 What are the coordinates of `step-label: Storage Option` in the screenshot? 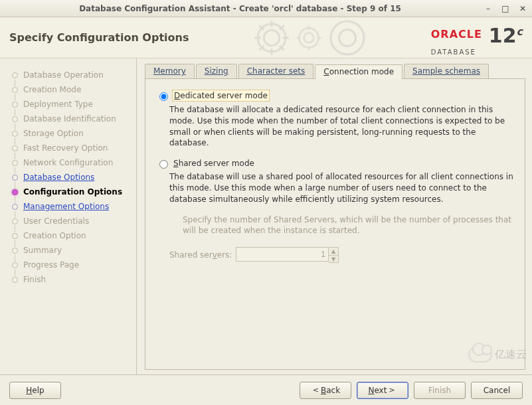 It's located at (53, 133).